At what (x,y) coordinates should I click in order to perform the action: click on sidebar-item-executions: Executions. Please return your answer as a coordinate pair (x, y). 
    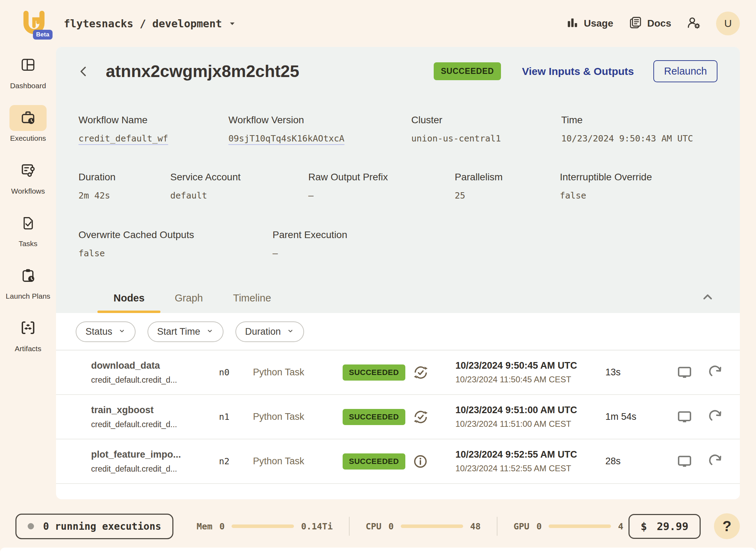
    Looking at the image, I should click on (28, 124).